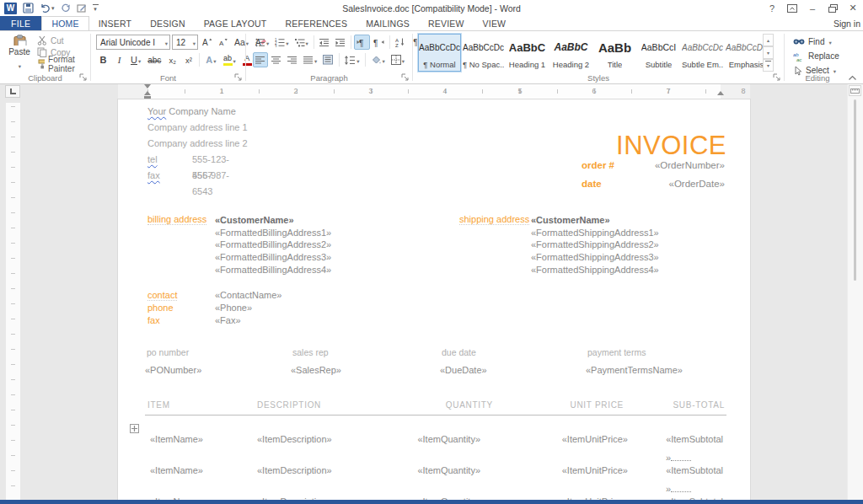 This screenshot has width=863, height=504. I want to click on font-size-combobox: 12, so click(185, 42).